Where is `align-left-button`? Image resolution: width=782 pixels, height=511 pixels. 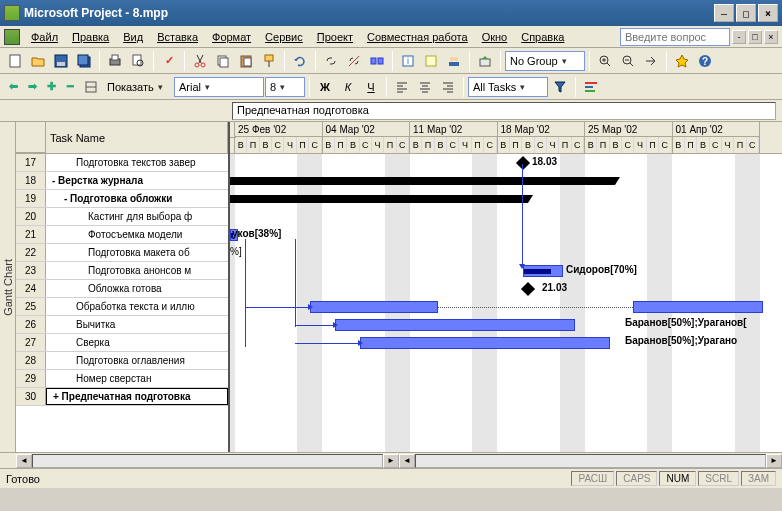 align-left-button is located at coordinates (402, 87).